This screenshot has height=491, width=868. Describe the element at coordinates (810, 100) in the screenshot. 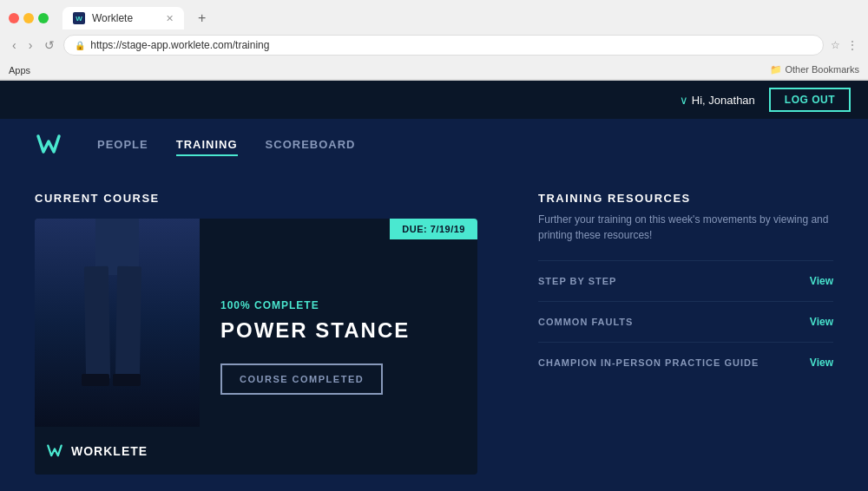

I see `logout-button: LOG OUT` at that location.